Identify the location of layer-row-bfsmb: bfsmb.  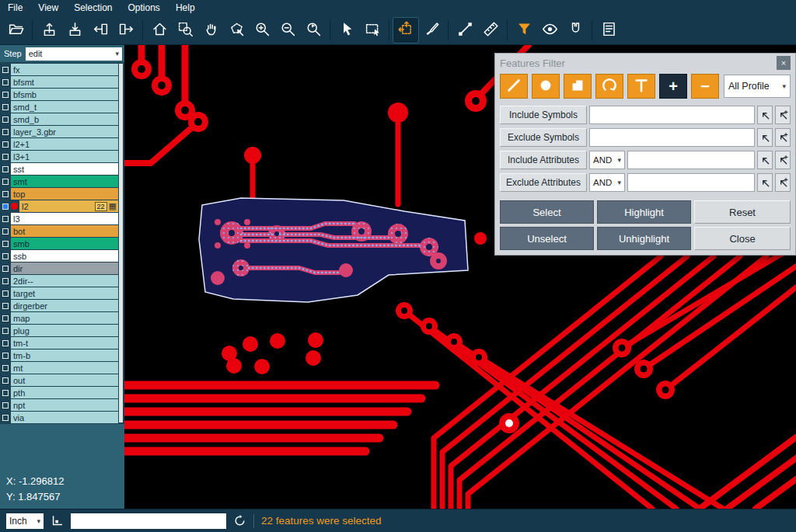
(59, 95).